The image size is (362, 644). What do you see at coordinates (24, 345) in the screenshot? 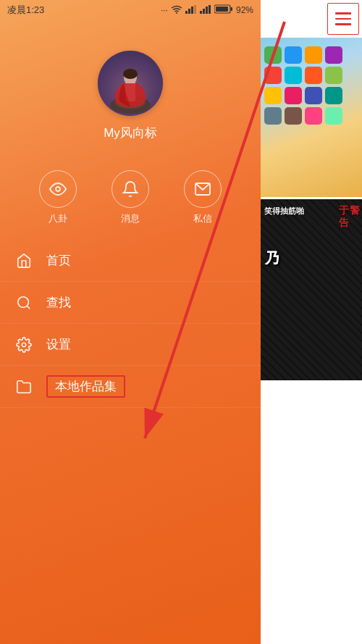
I see `gear-icon` at bounding box center [24, 345].